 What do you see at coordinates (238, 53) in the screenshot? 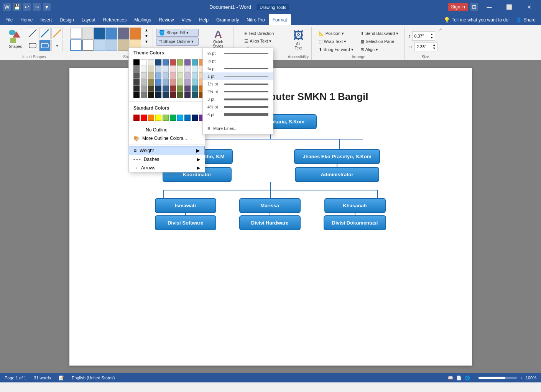
I see `weight-item-0: ¼ pt` at bounding box center [238, 53].